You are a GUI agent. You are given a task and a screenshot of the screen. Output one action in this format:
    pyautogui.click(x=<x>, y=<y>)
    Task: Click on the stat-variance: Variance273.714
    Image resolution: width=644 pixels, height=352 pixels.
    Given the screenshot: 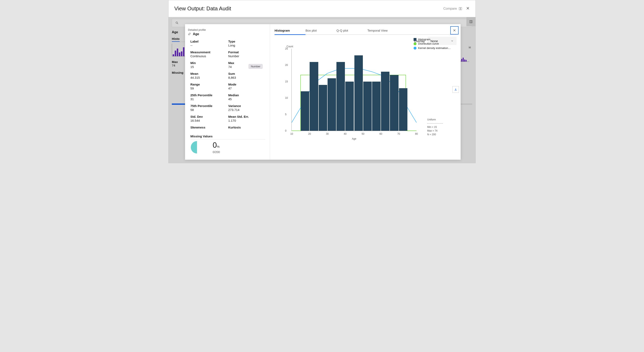 What is the action you would take?
    pyautogui.click(x=247, y=108)
    